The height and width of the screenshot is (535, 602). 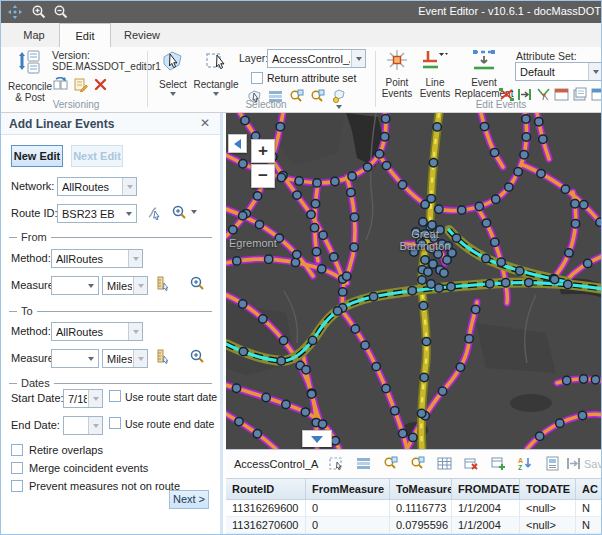 What do you see at coordinates (173, 72) in the screenshot?
I see `select-button: Select` at bounding box center [173, 72].